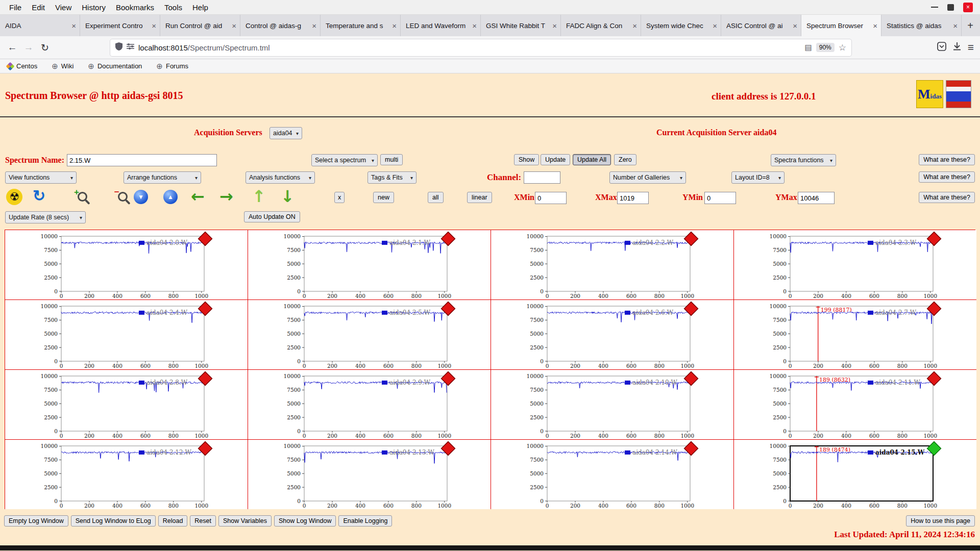  I want to click on arrow-left-icon: ←, so click(198, 196).